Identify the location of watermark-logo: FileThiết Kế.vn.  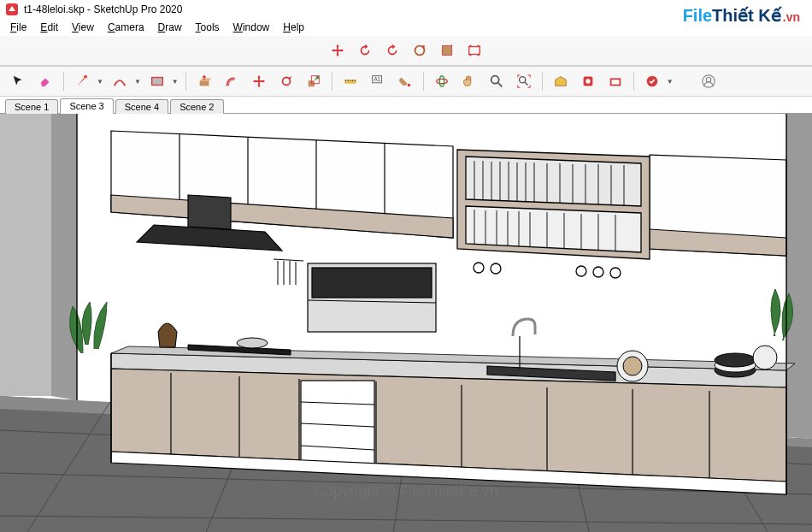
(742, 15).